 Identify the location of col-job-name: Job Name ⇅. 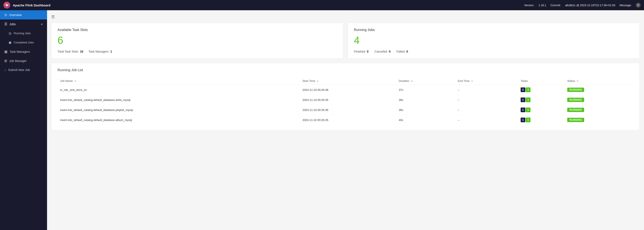
(179, 81).